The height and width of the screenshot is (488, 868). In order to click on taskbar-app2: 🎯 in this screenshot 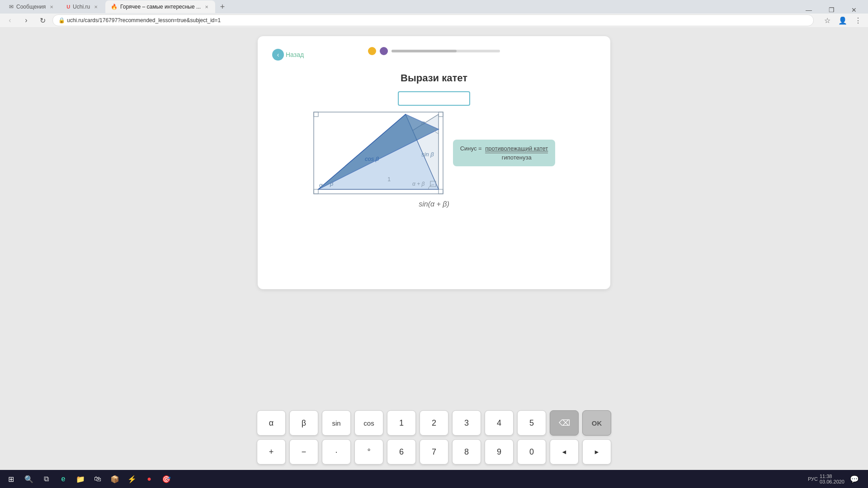, I will do `click(166, 479)`.